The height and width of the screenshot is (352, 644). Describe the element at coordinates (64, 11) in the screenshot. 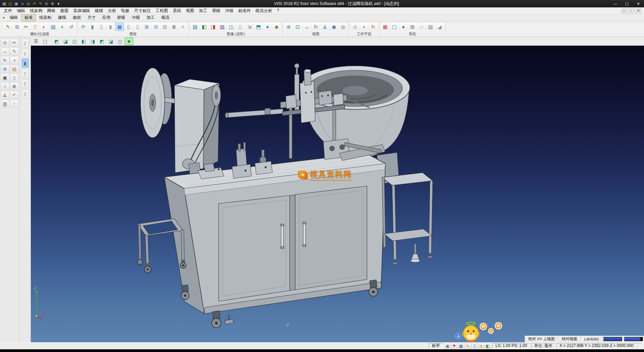

I see `menu-item: 曲面` at that location.